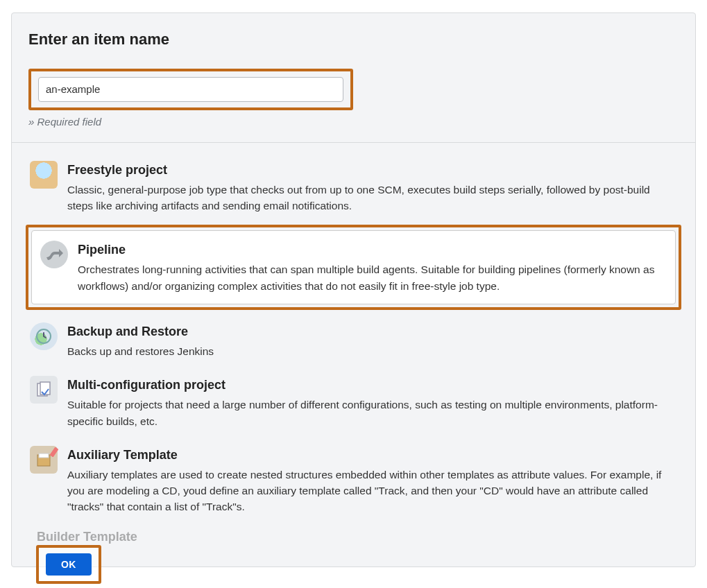 This screenshot has height=588, width=707. I want to click on type-option-freestyle: Freestyle project Classic, general-purpo…, so click(354, 187).